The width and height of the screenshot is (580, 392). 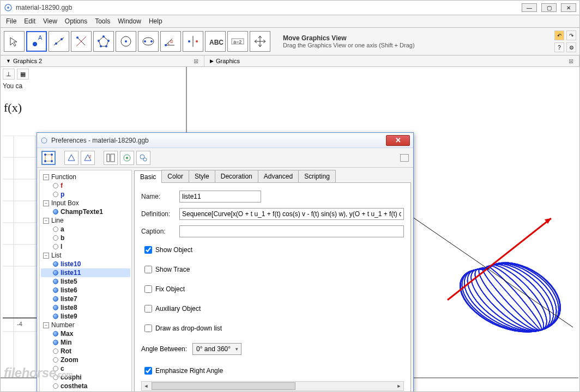 What do you see at coordinates (86, 177) in the screenshot?
I see `tree-category: −Function` at bounding box center [86, 177].